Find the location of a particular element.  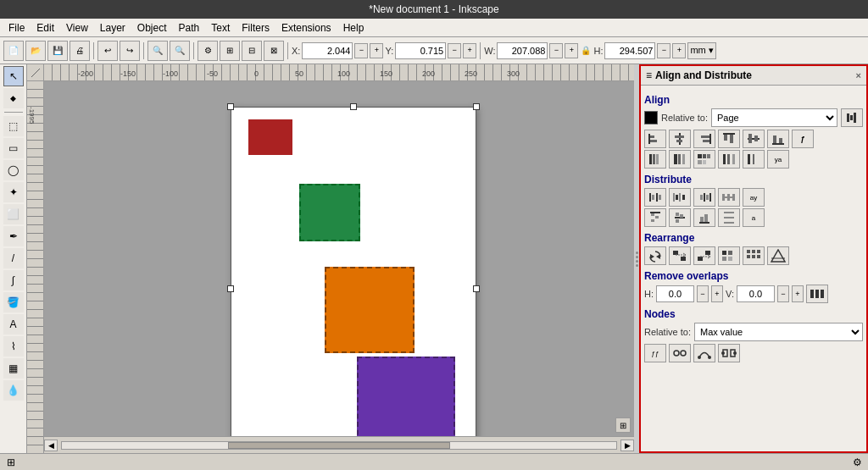

rearrange-exchange3-btn is located at coordinates (729, 256).